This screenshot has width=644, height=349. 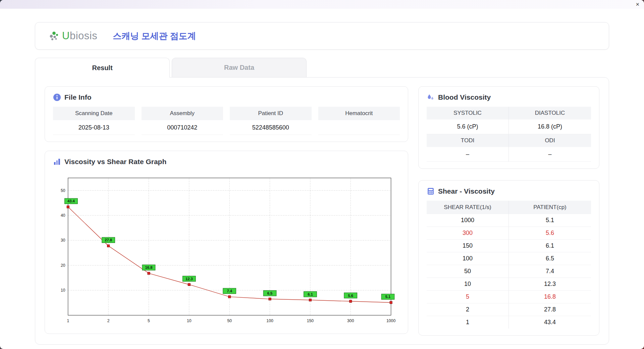 What do you see at coordinates (468, 141) in the screenshot?
I see `blood-viscosity-header-cell: TODI` at bounding box center [468, 141].